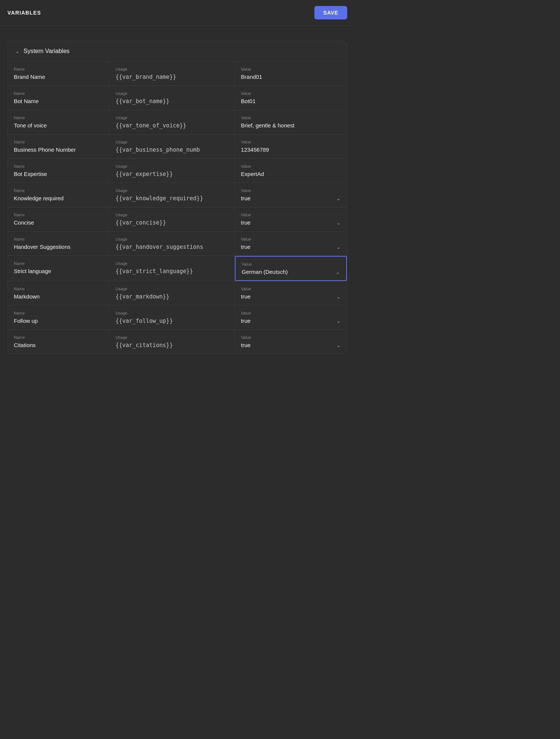 The width and height of the screenshot is (560, 739). I want to click on table-row: Name Handover Suggestions Usage {{var_ha…, so click(177, 244).